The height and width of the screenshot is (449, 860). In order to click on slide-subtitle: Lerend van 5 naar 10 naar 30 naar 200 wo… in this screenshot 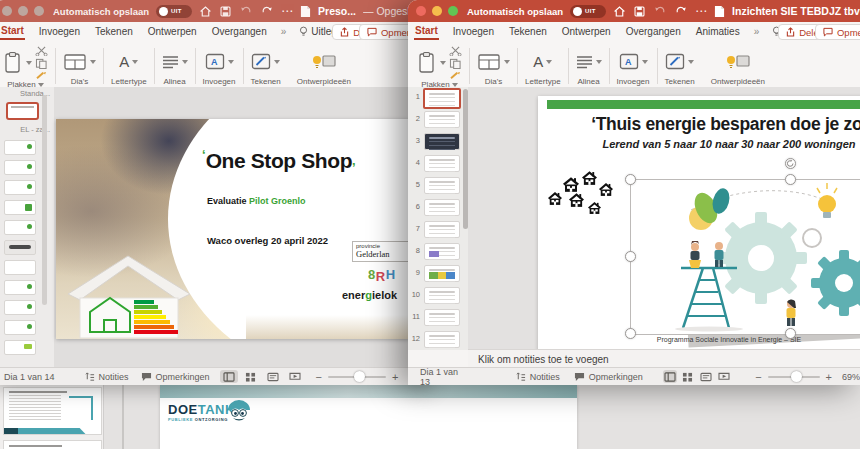, I will do `click(699, 144)`.